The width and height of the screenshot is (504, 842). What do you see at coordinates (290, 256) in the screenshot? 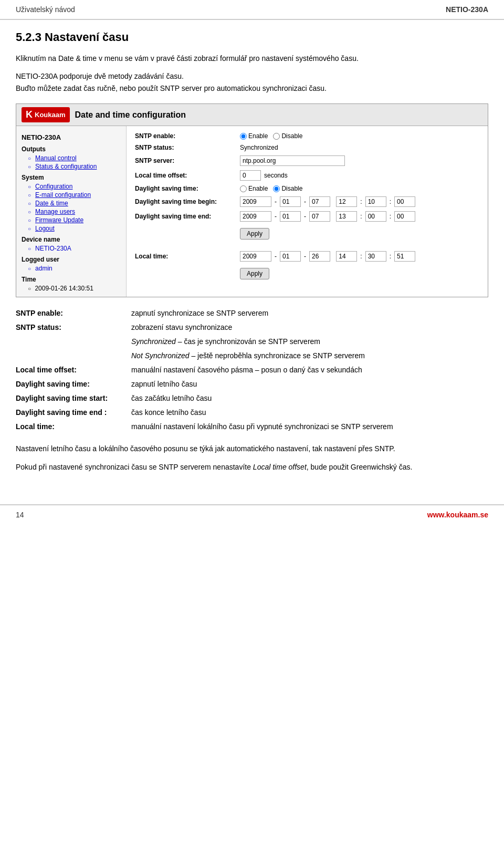
I see `local-time-month` at bounding box center [290, 256].